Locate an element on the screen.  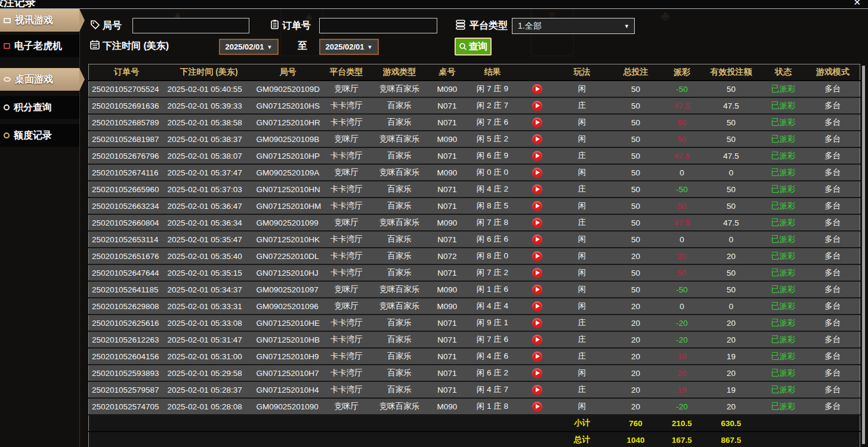
sidebar-item-points-query: 积分查询 is located at coordinates (39, 107).